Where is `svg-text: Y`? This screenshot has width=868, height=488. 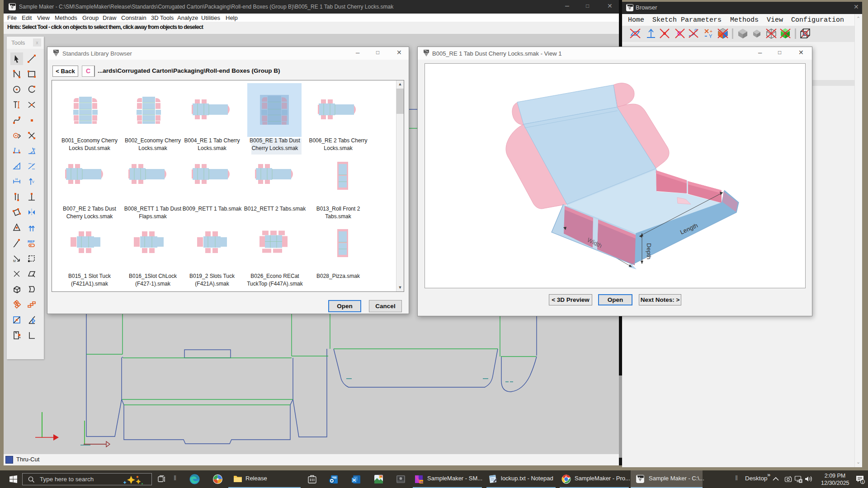 svg-text: Y is located at coordinates (711, 36).